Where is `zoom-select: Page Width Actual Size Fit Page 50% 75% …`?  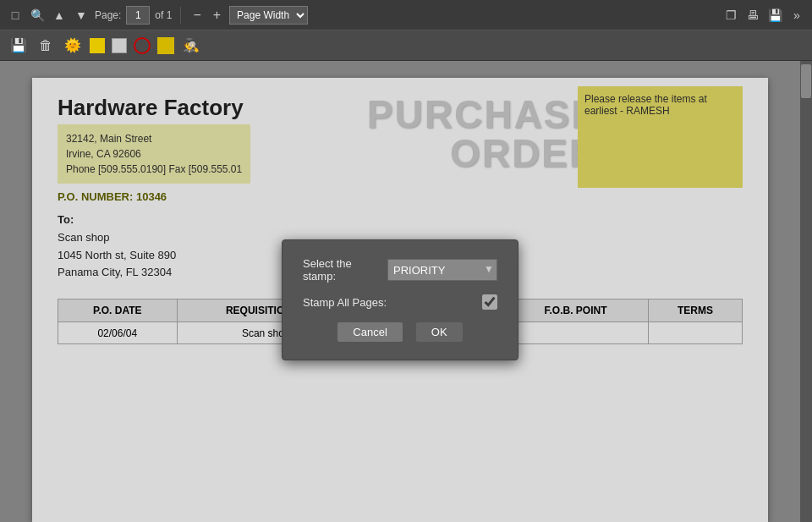 zoom-select: Page Width Actual Size Fit Page 50% 75% … is located at coordinates (269, 15).